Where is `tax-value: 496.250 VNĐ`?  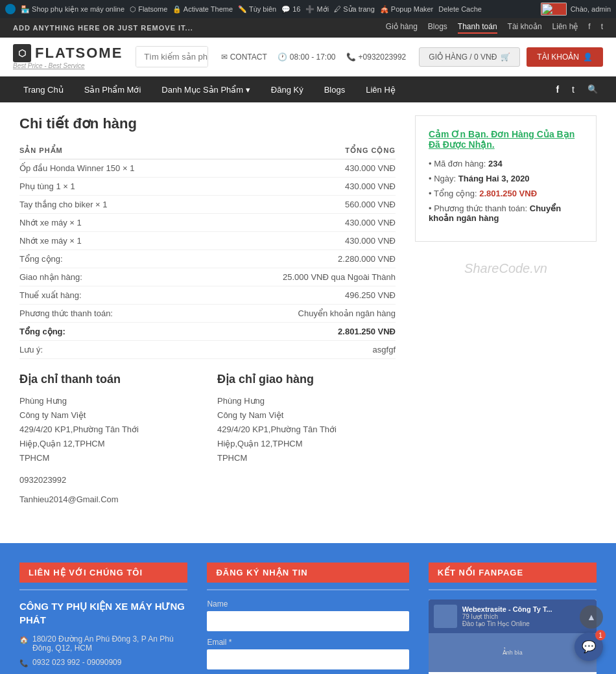 tax-value: 496.250 VNĐ is located at coordinates (302, 296).